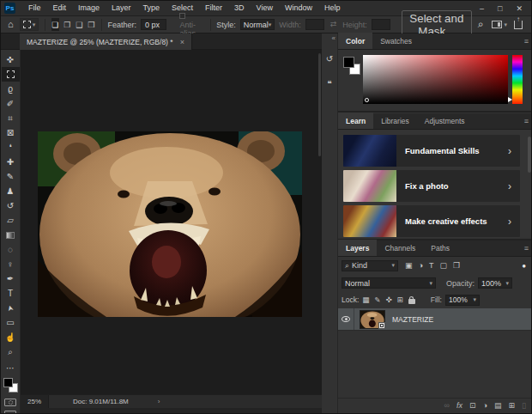 This screenshot has width=532, height=414. What do you see at coordinates (333, 9) in the screenshot?
I see `menu-help: Help` at bounding box center [333, 9].